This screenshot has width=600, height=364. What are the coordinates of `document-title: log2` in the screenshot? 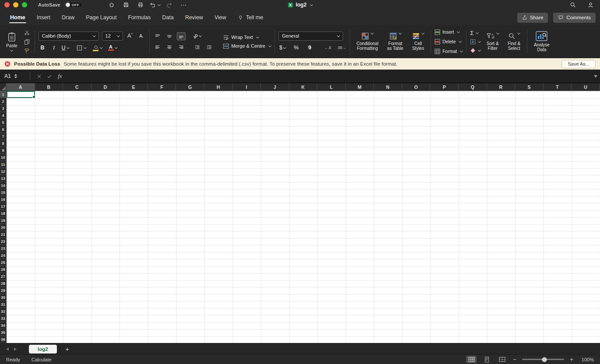 It's located at (300, 5).